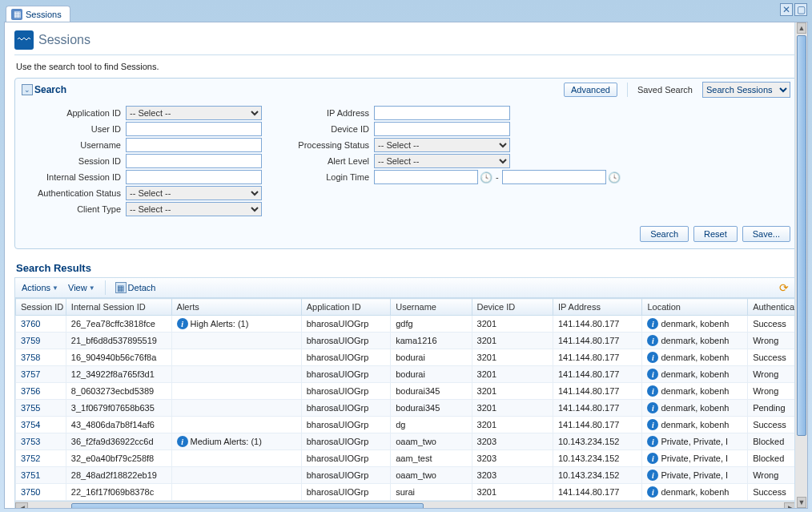 The width and height of the screenshot is (812, 512). I want to click on ip-address-input, so click(442, 113).